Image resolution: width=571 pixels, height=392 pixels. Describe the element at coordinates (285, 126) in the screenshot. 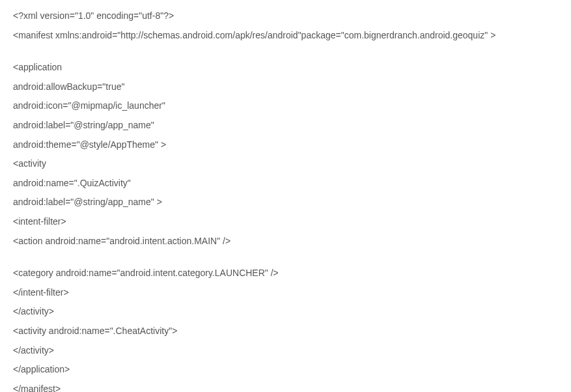

I see `code-line: android:label="@string/app_name"` at that location.